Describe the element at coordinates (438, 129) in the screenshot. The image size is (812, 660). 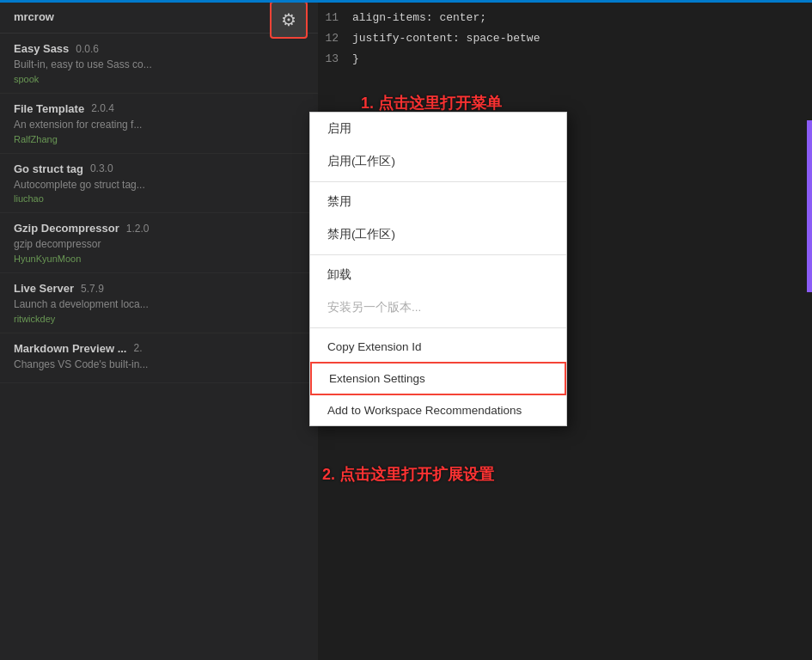
I see `menu-item-enable: 启用` at that location.